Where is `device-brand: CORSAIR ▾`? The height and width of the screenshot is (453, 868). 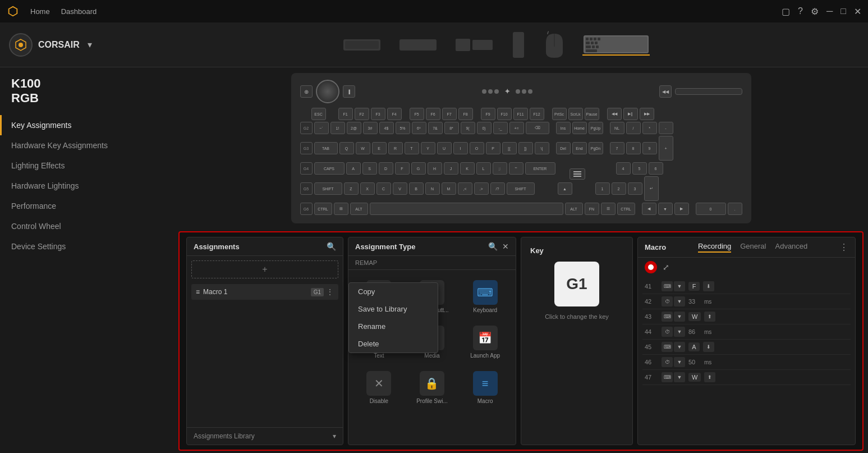 device-brand: CORSAIR ▾ is located at coordinates (65, 45).